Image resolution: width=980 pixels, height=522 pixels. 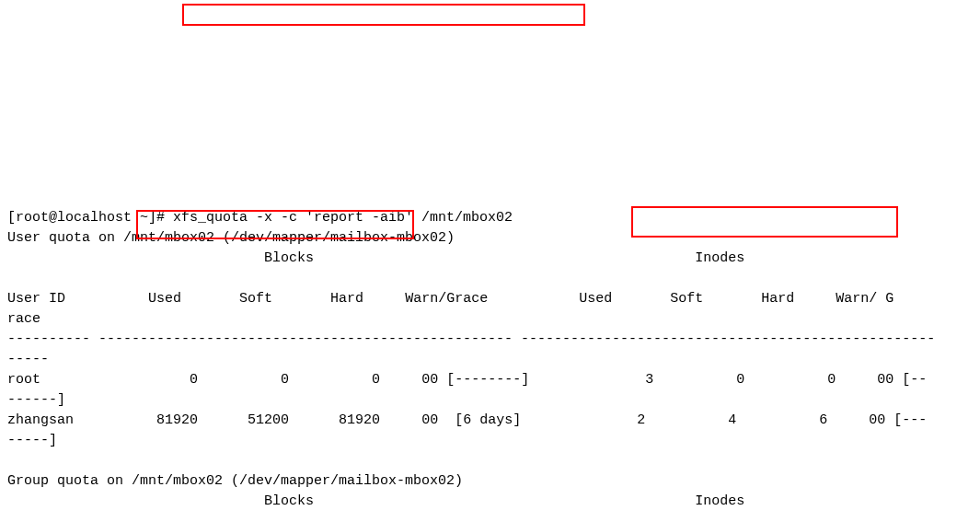 I want to click on row-user-root-ihard: 0, so click(x=832, y=379).